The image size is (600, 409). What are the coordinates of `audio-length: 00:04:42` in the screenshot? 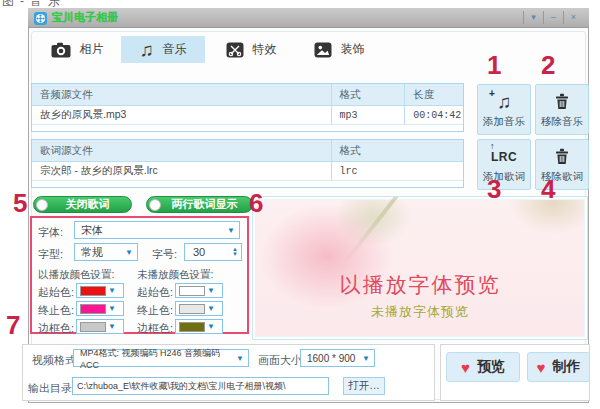 It's located at (434, 116).